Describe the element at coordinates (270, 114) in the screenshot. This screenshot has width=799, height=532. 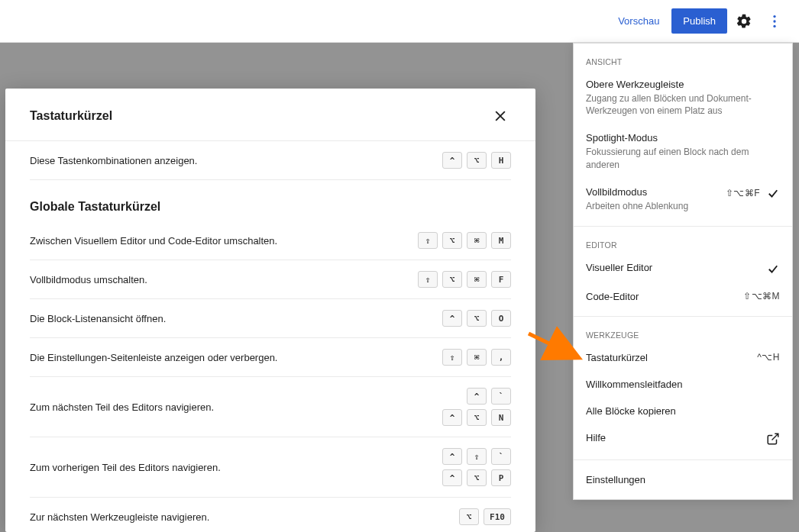
I see `modal-header: Tastaturkürzel` at that location.